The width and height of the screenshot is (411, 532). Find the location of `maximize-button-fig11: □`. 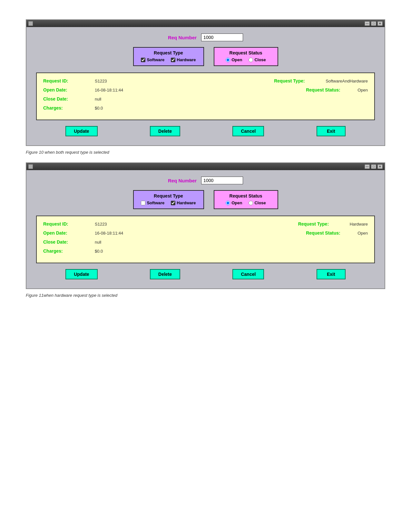

maximize-button-fig11: □ is located at coordinates (374, 167).